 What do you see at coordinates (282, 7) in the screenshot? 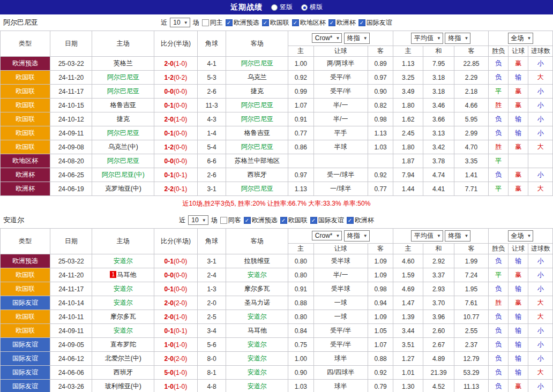
I see `radio-vertical-view: 竖版` at bounding box center [282, 7].